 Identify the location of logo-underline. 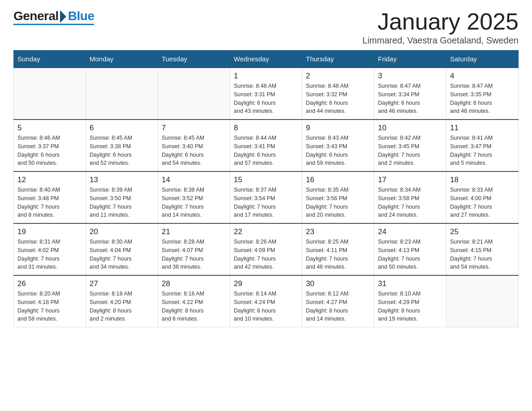
(54, 24).